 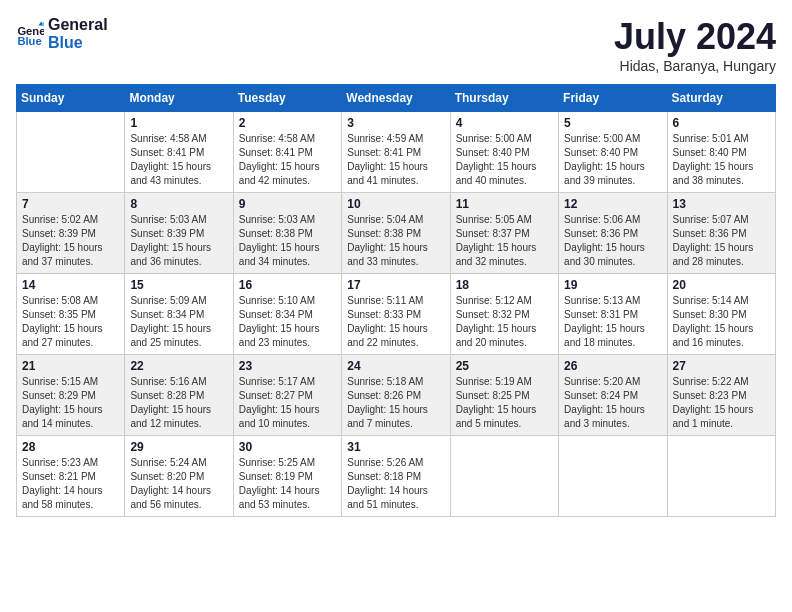 I want to click on month-year: July 2024, so click(x=695, y=37).